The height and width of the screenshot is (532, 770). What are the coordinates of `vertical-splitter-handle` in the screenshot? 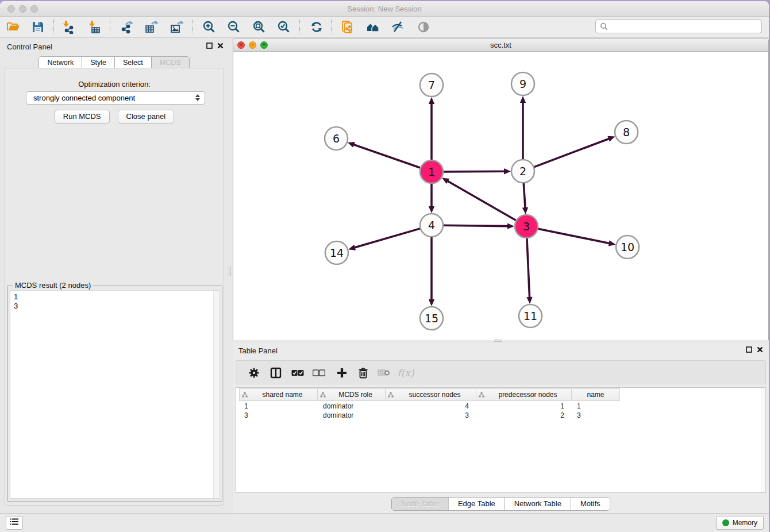 It's located at (230, 271).